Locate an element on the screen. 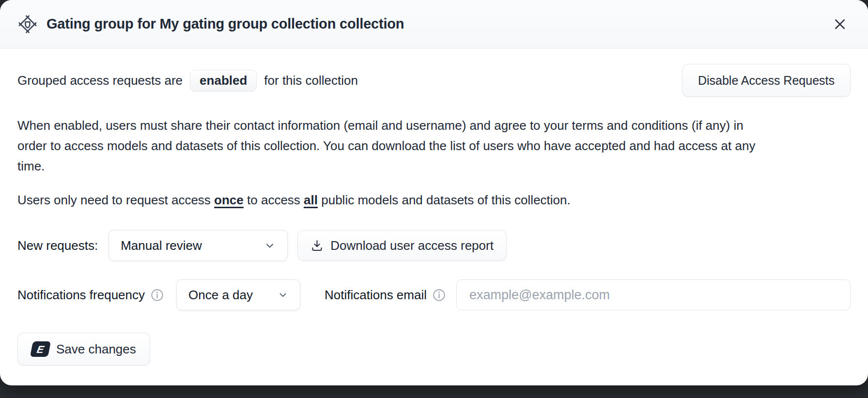  note-emphasis-all: all is located at coordinates (311, 200).